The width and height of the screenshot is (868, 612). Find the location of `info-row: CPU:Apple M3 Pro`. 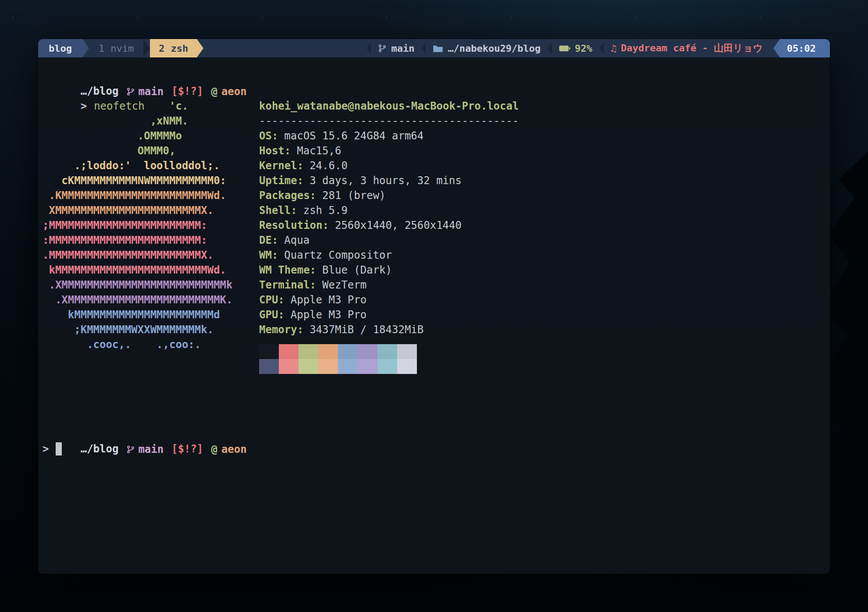

info-row: CPU:Apple M3 Pro is located at coordinates (389, 300).